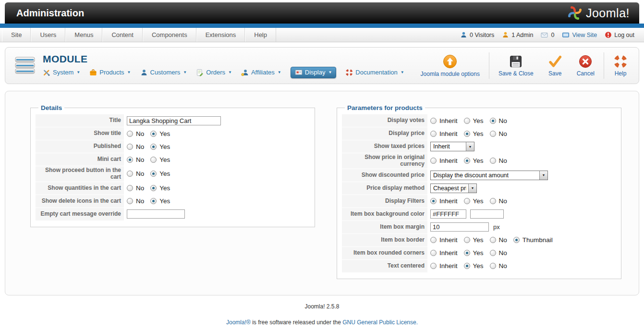  Describe the element at coordinates (503, 121) in the screenshot. I see `display-votes-radio-label-no: No` at that location.